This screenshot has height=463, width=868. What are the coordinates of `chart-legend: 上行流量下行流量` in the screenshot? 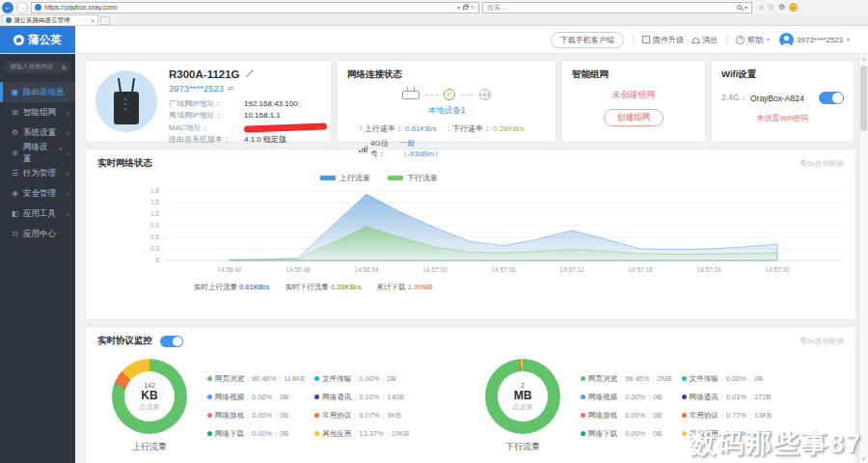 It's located at (379, 177).